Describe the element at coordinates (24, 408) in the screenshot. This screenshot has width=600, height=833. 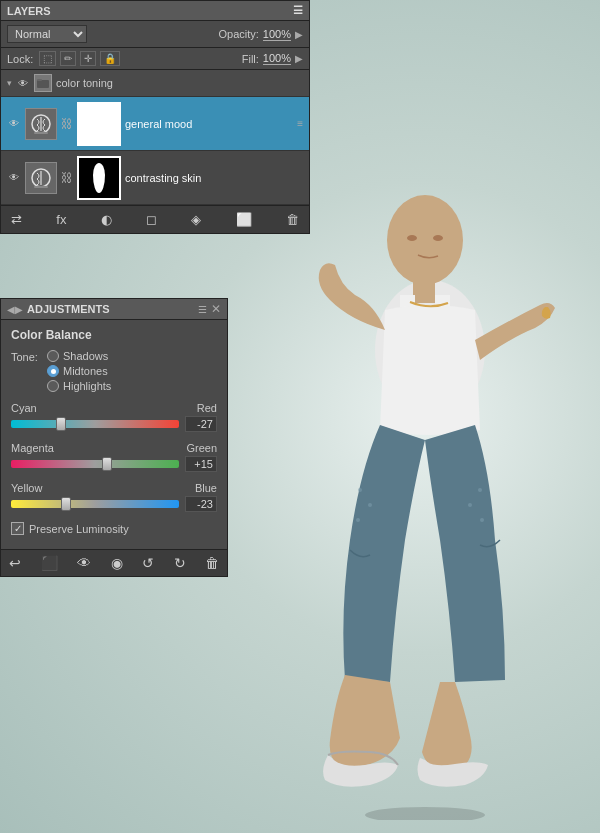
I see `cyan-label: Cyan` at that location.